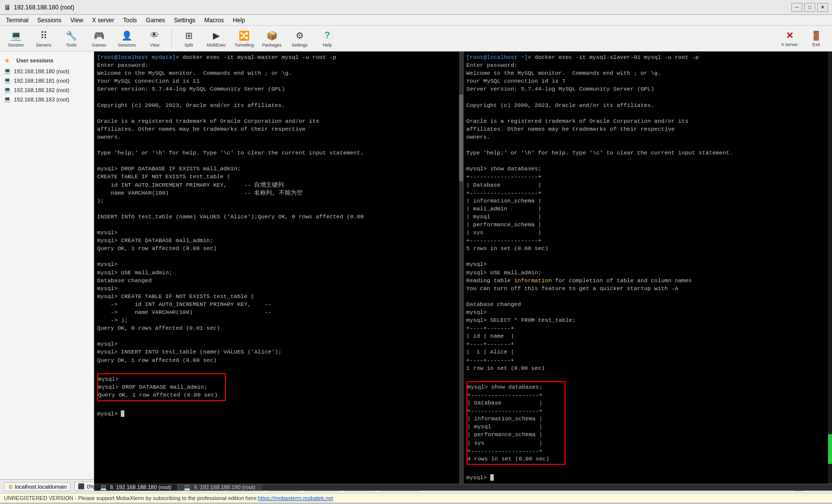  Describe the element at coordinates (44, 39) in the screenshot. I see `toolbar-servers: ⠿ Servers` at that location.